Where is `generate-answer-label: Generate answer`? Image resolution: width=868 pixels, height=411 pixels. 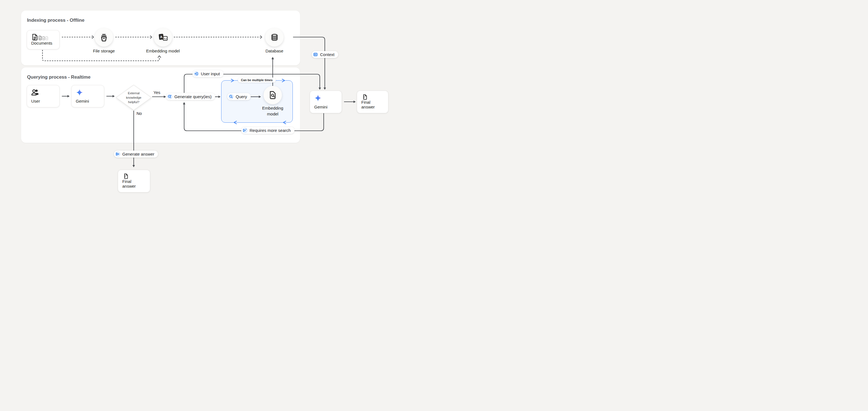
generate-answer-label: Generate answer is located at coordinates (138, 154).